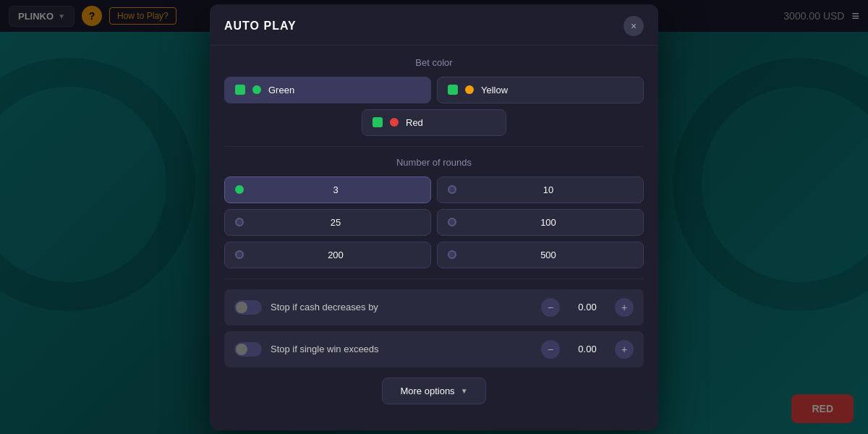 The image size is (868, 434). What do you see at coordinates (434, 25) in the screenshot?
I see `modal-header: AUTO PLAY ×` at bounding box center [434, 25].